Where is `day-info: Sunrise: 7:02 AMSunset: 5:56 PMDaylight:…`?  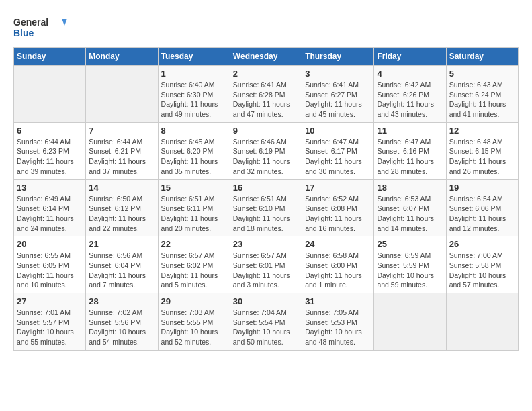
day-info: Sunrise: 7:02 AMSunset: 5:56 PMDaylight:… is located at coordinates (122, 328).